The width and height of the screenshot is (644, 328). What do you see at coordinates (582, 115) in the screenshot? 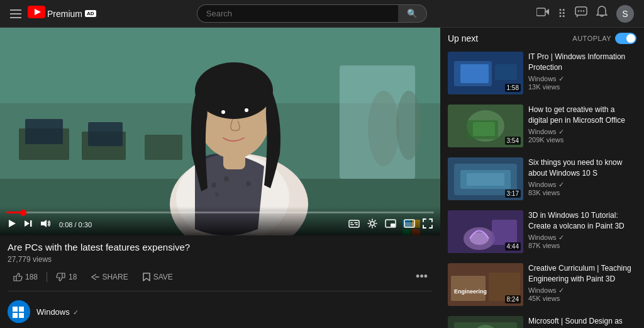
I see `sidebar-title-2: How to get creative with a digital pen i…` at bounding box center [582, 115].